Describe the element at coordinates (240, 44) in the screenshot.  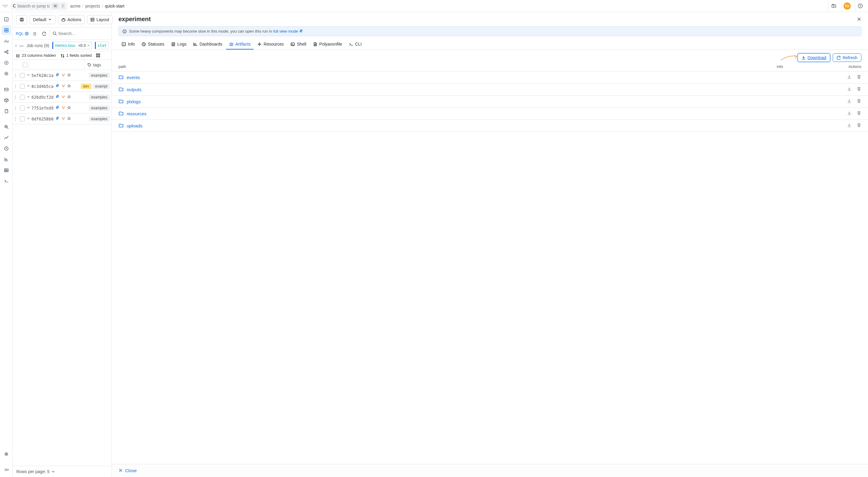
I see `tab-artifacts: Artifacts` at that location.